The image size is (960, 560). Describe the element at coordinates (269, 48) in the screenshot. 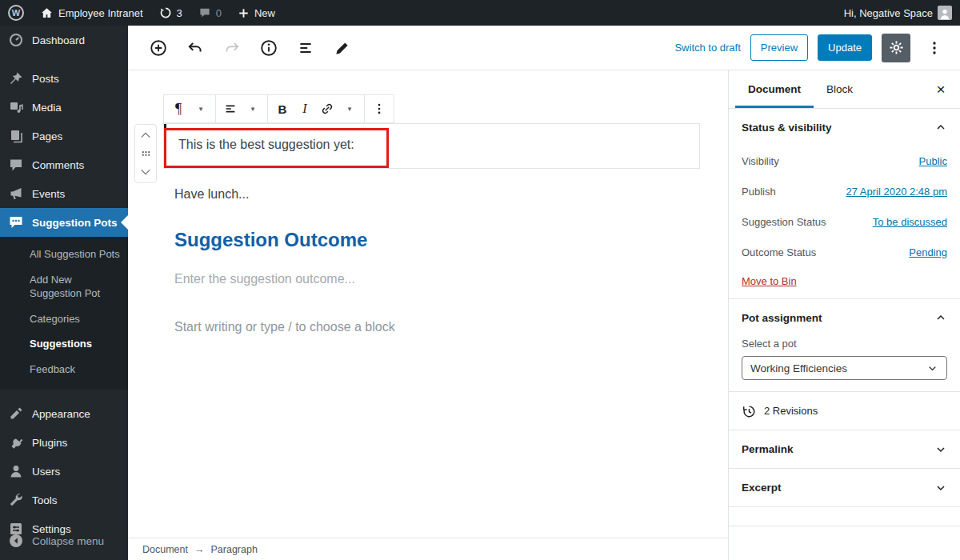

I see `content-structure-button` at that location.